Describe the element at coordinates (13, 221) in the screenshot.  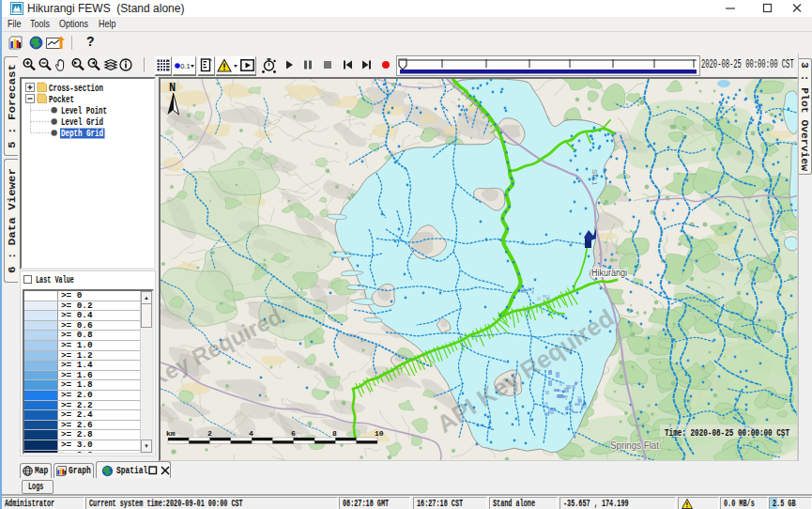
I see `svg-text: 6 : Data Viewer` at that location.